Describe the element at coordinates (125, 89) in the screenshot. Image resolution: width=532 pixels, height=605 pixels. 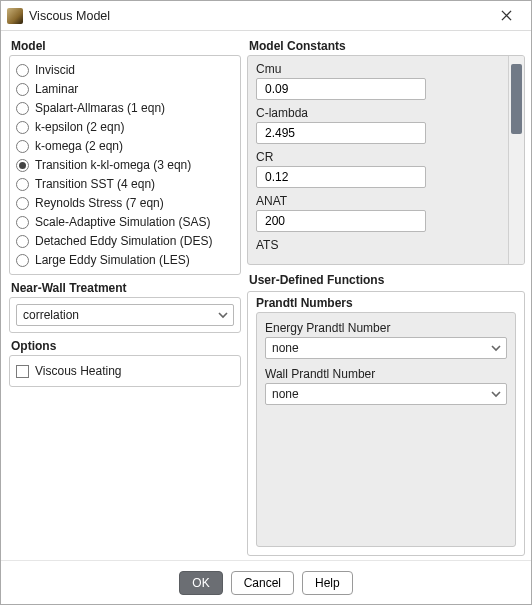
I see `model-radio-item: Laminar` at that location.